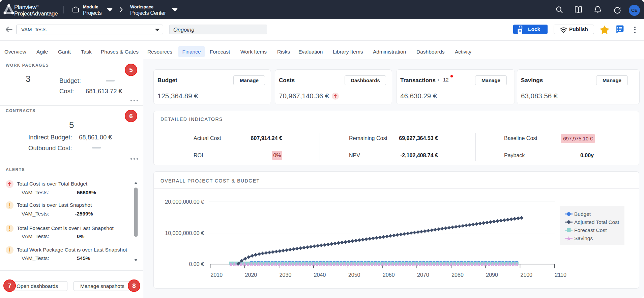 This screenshot has width=644, height=298. Describe the element at coordinates (561, 275) in the screenshot. I see `svg-text: 2110` at that location.